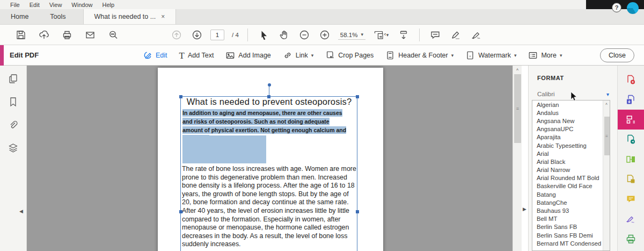 The height and width of the screenshot is (251, 644). I want to click on share-upload-button, so click(44, 35).